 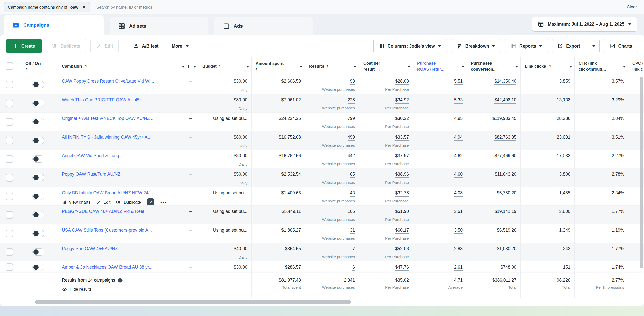 I want to click on table-row: OAW Poppy Dress Restart Olive/Latte Vid …, so click(x=322, y=85).